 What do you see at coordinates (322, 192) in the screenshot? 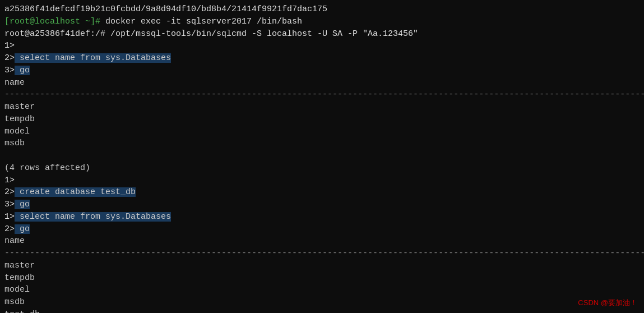
I see `line-sql-2b: 2> create database test_db` at bounding box center [322, 192].